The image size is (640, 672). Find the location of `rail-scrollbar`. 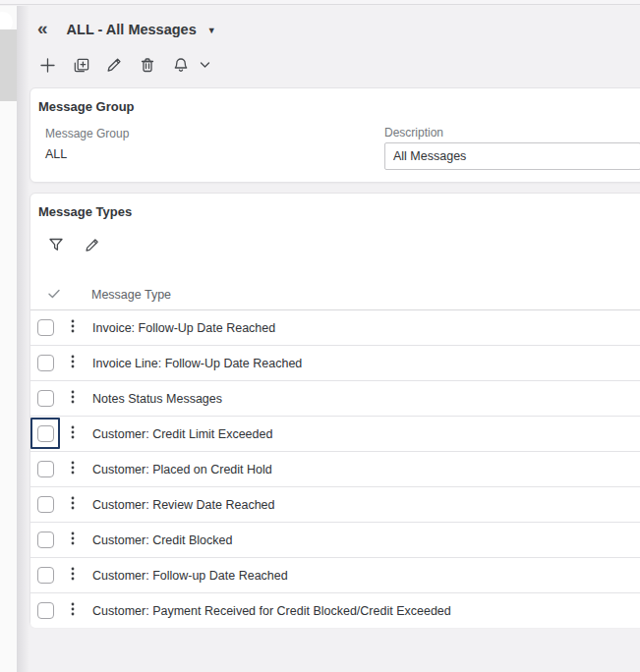

rail-scrollbar is located at coordinates (8, 65).